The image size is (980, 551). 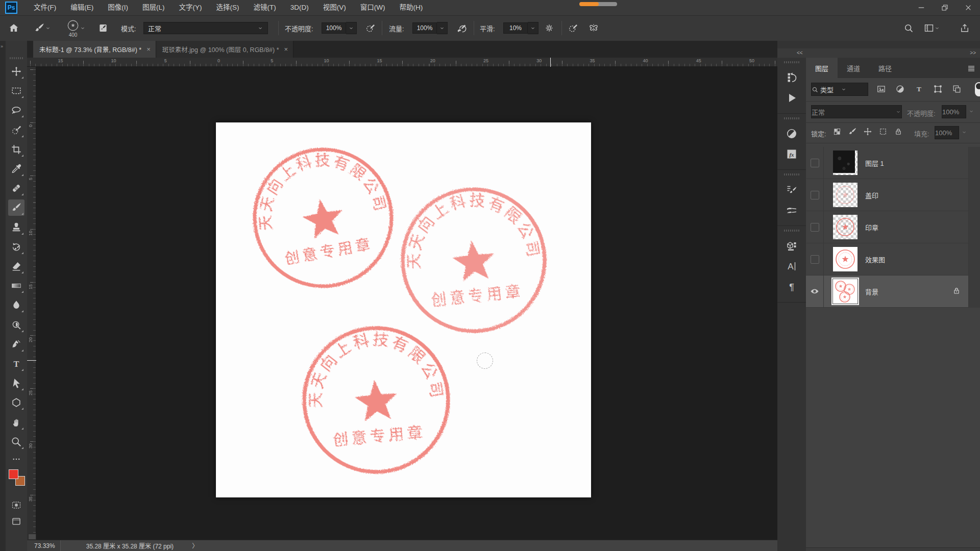 What do you see at coordinates (14, 28) in the screenshot?
I see `home-button` at bounding box center [14, 28].